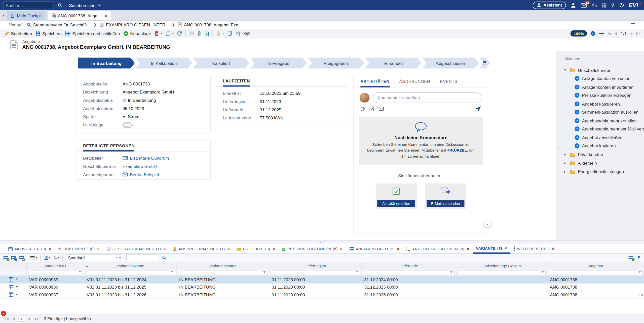 This screenshot has height=323, width=644. I want to click on workflow-step: Versendet, so click(393, 63).